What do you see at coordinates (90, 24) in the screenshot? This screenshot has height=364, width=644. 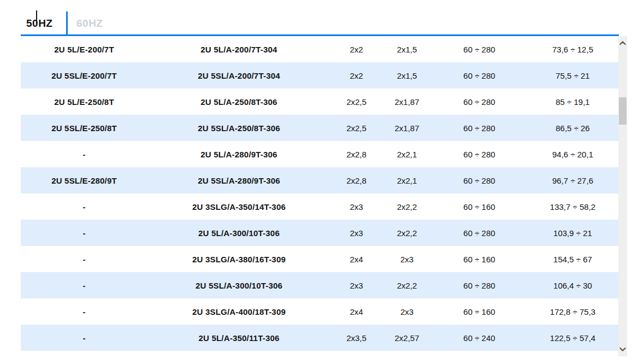 I see `tab-60hz-label: 60HZ` at bounding box center [90, 24].